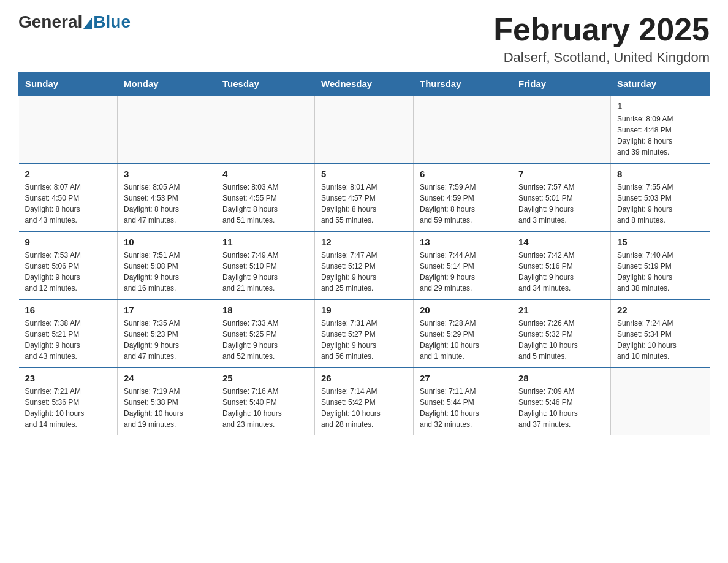 The height and width of the screenshot is (563, 728). What do you see at coordinates (463, 408) in the screenshot?
I see `day-info: Sunrise: 7:11 AM Sunset: 5:44 PM Dayligh…` at bounding box center [463, 408].